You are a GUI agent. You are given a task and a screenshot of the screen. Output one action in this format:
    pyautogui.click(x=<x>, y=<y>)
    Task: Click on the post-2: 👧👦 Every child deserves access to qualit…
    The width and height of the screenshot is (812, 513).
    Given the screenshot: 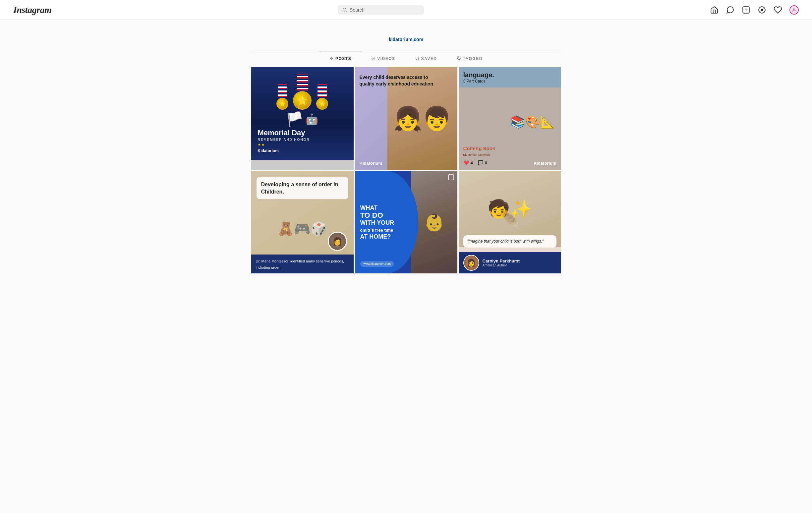 What is the action you would take?
    pyautogui.click(x=406, y=118)
    